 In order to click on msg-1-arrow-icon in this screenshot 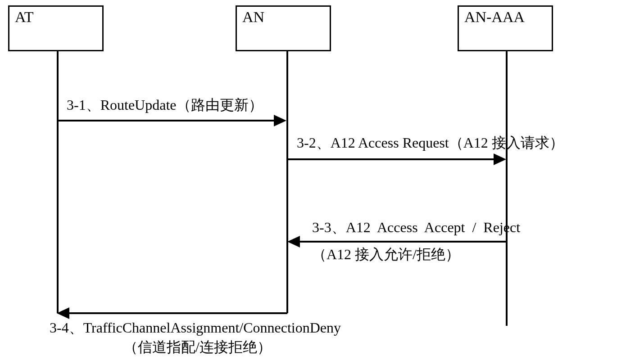, I will do `click(280, 121)`.